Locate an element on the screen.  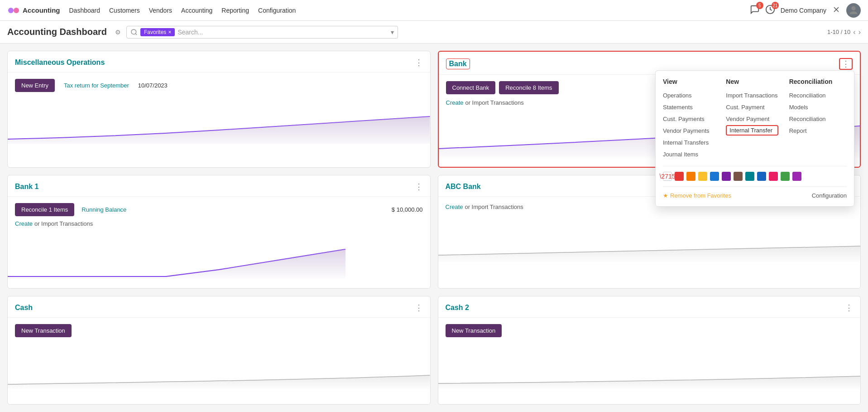
cash2-card-header: Cash 2 ⋮ is located at coordinates (649, 307).